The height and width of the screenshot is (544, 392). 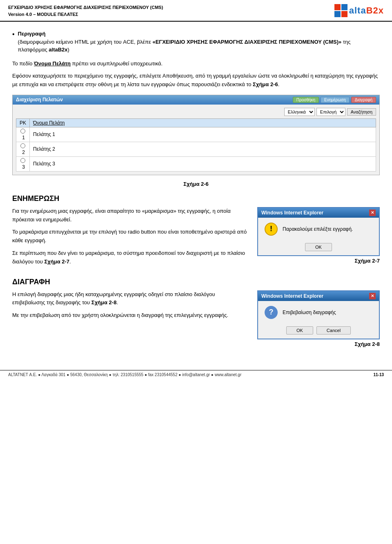 What do you see at coordinates (318, 232) in the screenshot?
I see `dialog-warn: Windows Internet Explorer ✕ ! Παρακαλούμ…` at bounding box center [318, 232].